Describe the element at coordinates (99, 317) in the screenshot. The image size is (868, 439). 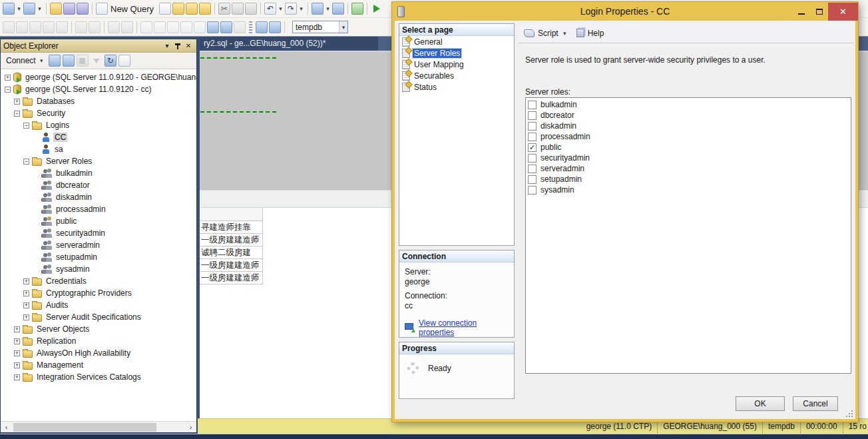
I see `tree-item-server-audit-specifications: +Server Audit Specifications` at that location.